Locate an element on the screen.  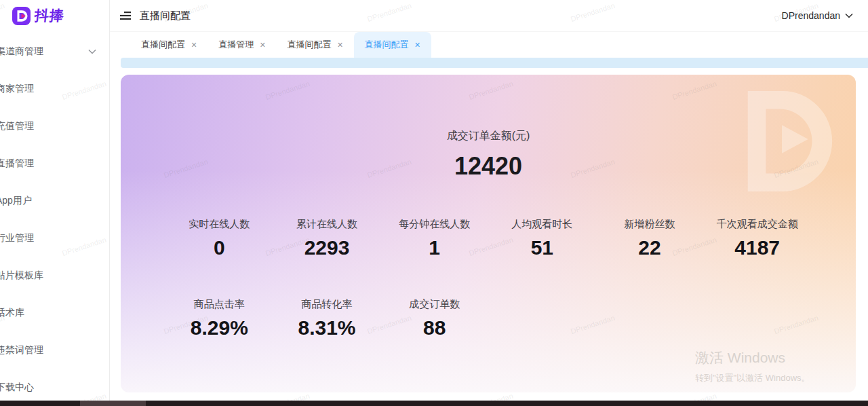
primary-stat-label: 成交订单金额(元) is located at coordinates (488, 136).